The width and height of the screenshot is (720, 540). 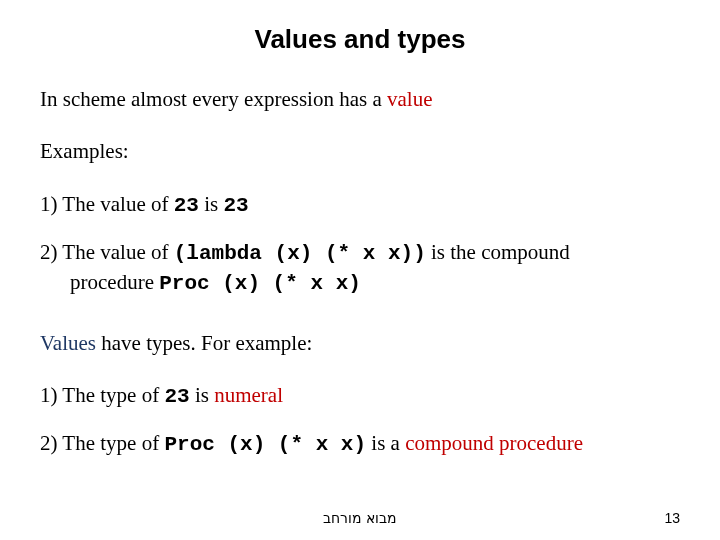 I want to click on t1-mid: is, so click(x=202, y=395).